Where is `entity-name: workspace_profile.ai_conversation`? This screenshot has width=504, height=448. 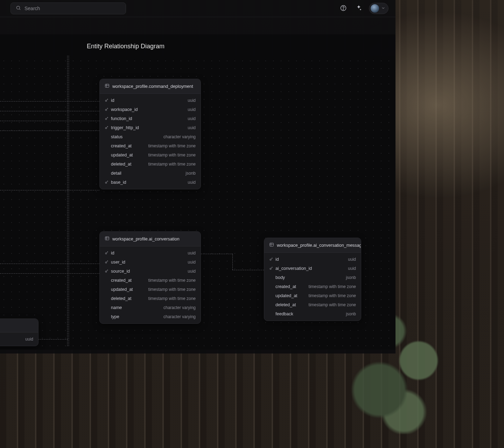
entity-name: workspace_profile.ai_conversation is located at coordinates (146, 239).